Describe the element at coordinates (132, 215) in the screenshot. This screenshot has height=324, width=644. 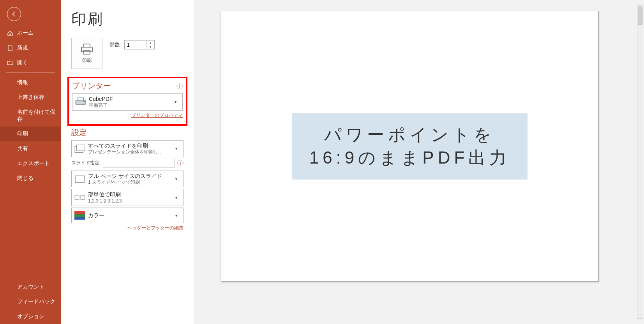
I see `color-title: カラー` at that location.